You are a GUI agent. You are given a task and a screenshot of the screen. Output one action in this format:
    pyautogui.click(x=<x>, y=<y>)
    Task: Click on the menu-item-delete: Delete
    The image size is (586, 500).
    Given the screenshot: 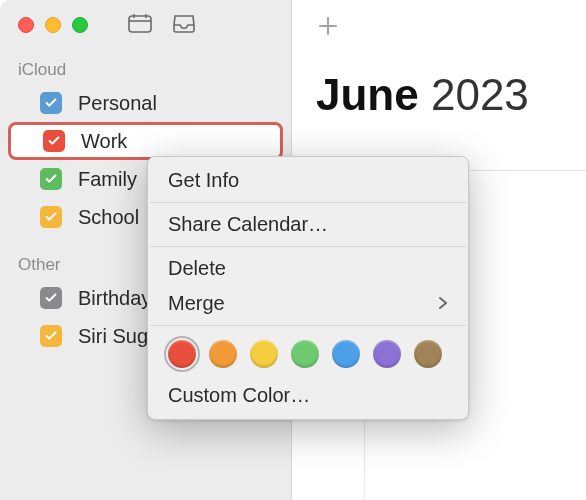 What is the action you would take?
    pyautogui.click(x=308, y=268)
    